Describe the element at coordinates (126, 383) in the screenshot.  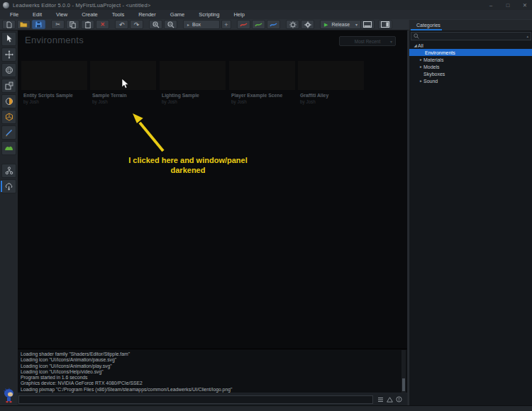
I see `console-line: Graphics device: NVIDIA GeForce RTX 4080…` at that location.